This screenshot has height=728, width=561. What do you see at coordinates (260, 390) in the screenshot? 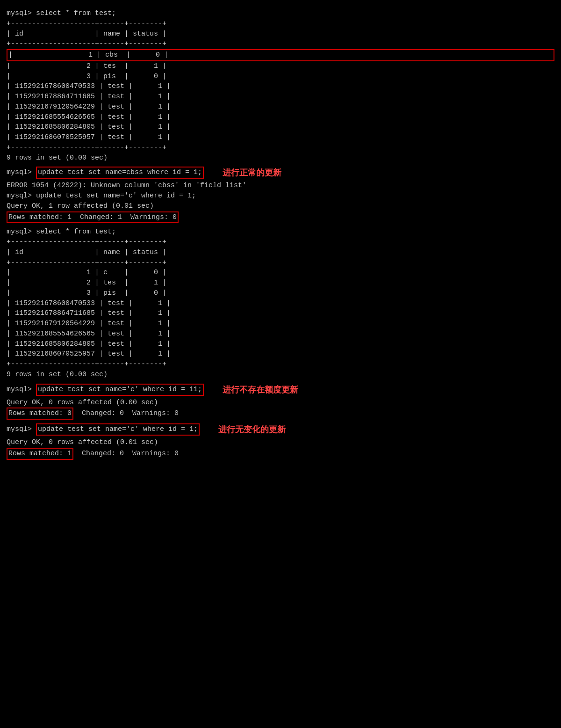
I see `annotation-nonexist-update: 进行不存在额度更新` at bounding box center [260, 390].